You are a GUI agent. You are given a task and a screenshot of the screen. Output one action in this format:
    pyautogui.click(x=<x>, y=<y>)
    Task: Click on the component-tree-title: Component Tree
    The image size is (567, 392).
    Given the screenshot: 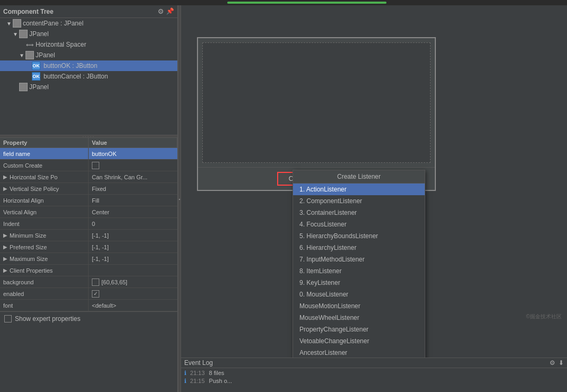 What is the action you would take?
    pyautogui.click(x=29, y=12)
    